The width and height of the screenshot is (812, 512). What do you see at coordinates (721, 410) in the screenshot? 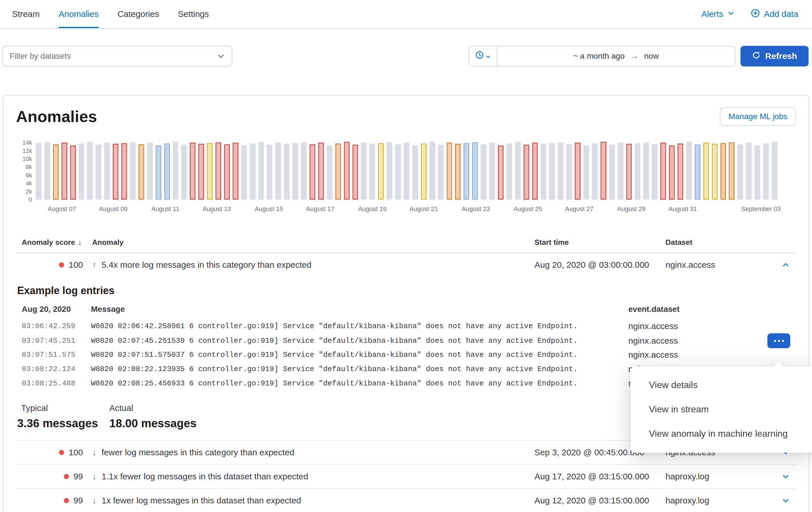
I see `popover-panel: View detailsView in streamView anomaly i…` at bounding box center [721, 410].